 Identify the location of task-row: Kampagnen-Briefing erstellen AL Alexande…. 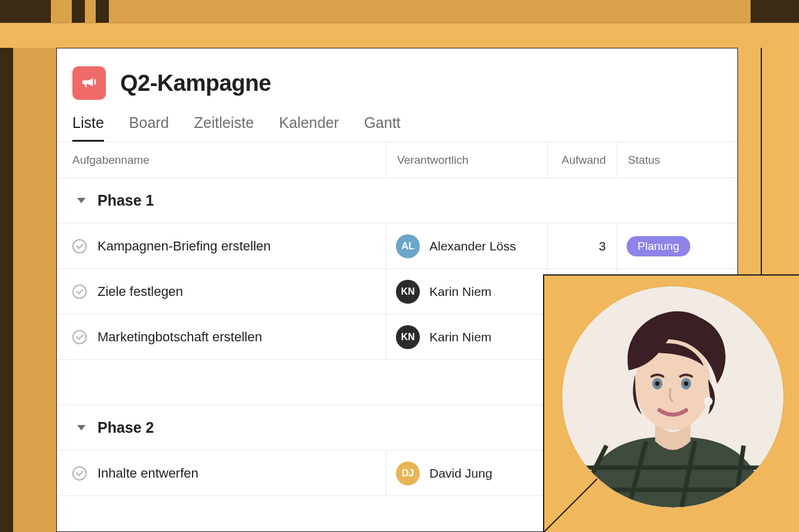
(397, 246).